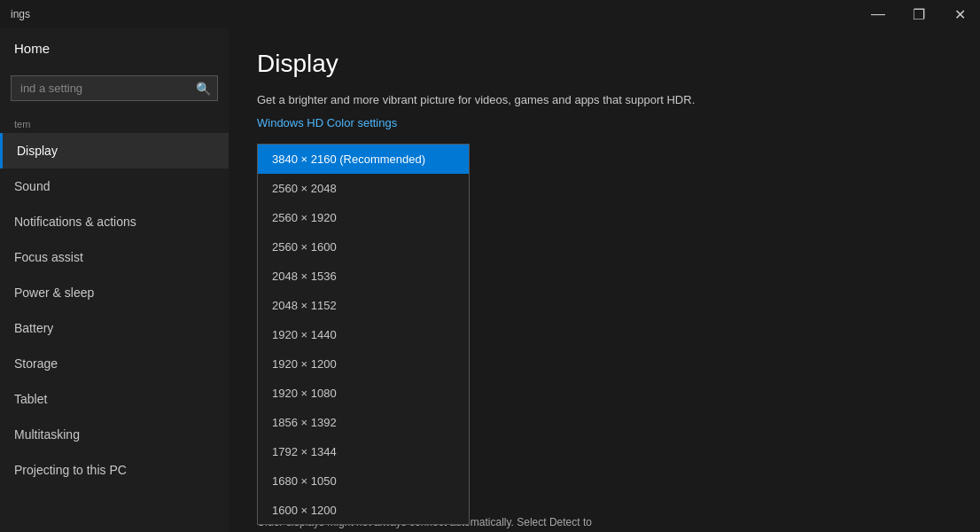 The height and width of the screenshot is (532, 980). Describe the element at coordinates (114, 470) in the screenshot. I see `sidebar-item-projecting: Projecting to this PC` at that location.